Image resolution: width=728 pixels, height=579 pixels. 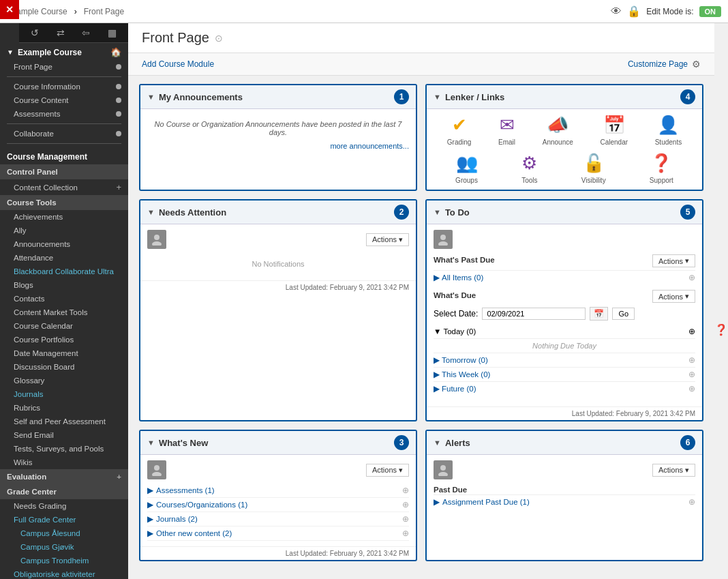 What do you see at coordinates (119, 187) in the screenshot?
I see `sidebar-plus-icon: +` at bounding box center [119, 187].